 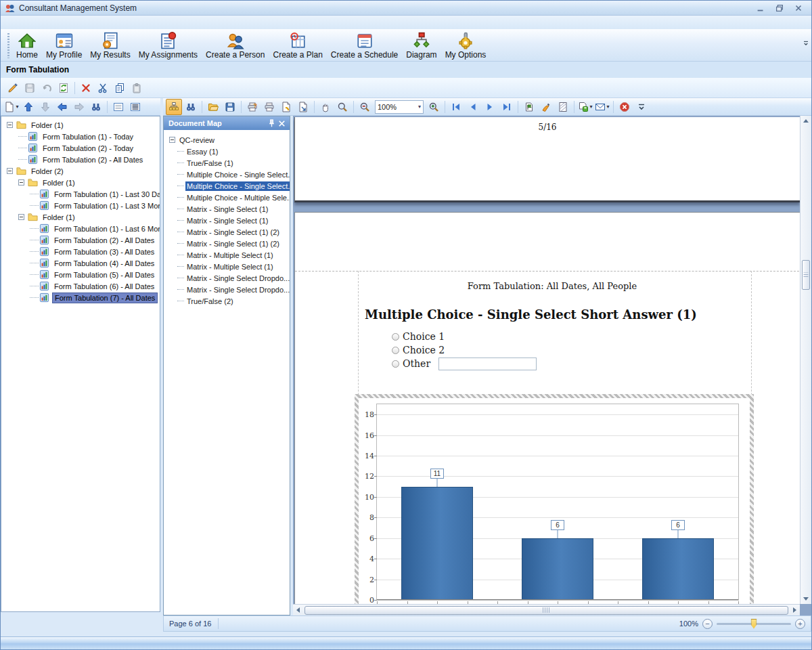 What do you see at coordinates (81, 148) in the screenshot?
I see `tree-item: Form Tabulation (2) - Today` at bounding box center [81, 148].